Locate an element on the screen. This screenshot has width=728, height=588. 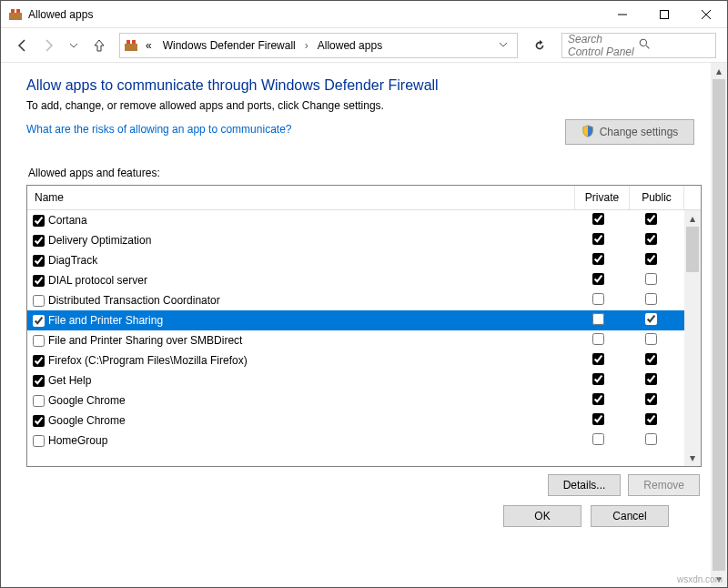
close-button is located at coordinates (706, 15).